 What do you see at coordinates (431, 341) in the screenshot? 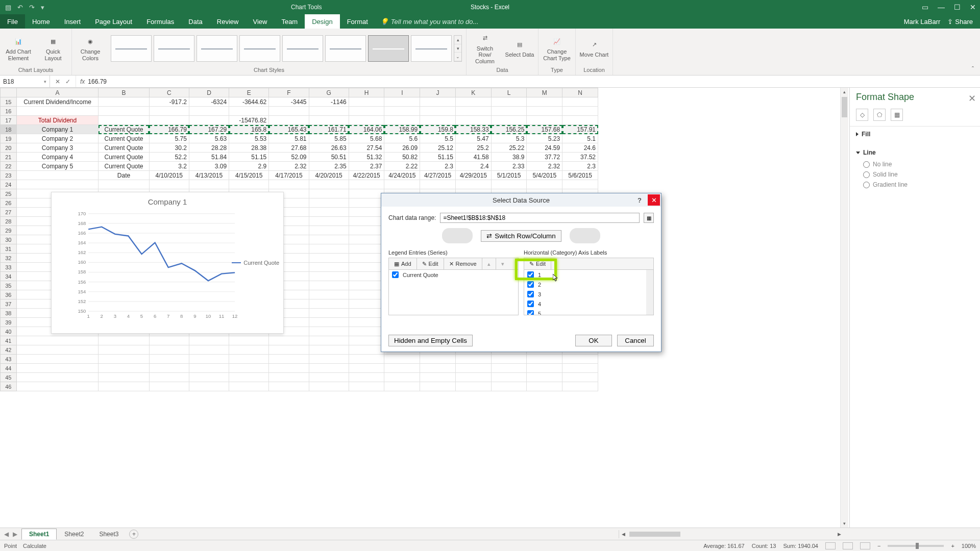
I see `hidden-empty-cells-button: Hidden and Empty Cells` at bounding box center [431, 341].